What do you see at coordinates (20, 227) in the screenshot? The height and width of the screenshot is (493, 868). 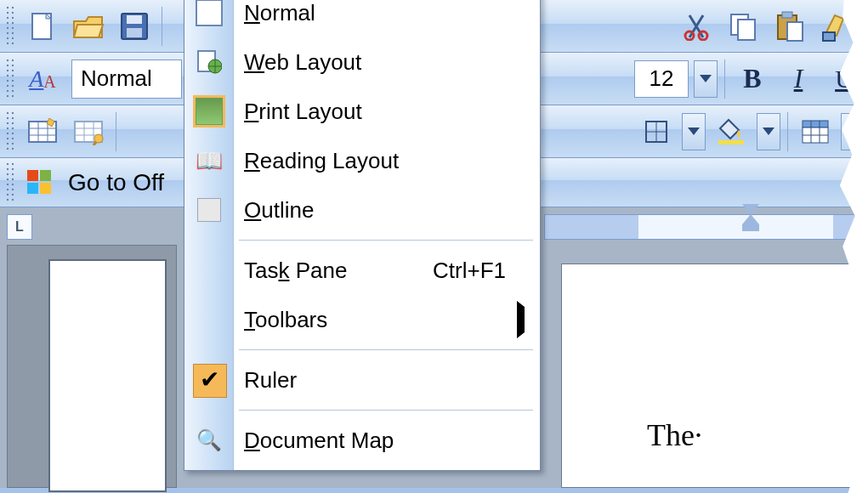 I see `ruler-corner: L` at bounding box center [20, 227].